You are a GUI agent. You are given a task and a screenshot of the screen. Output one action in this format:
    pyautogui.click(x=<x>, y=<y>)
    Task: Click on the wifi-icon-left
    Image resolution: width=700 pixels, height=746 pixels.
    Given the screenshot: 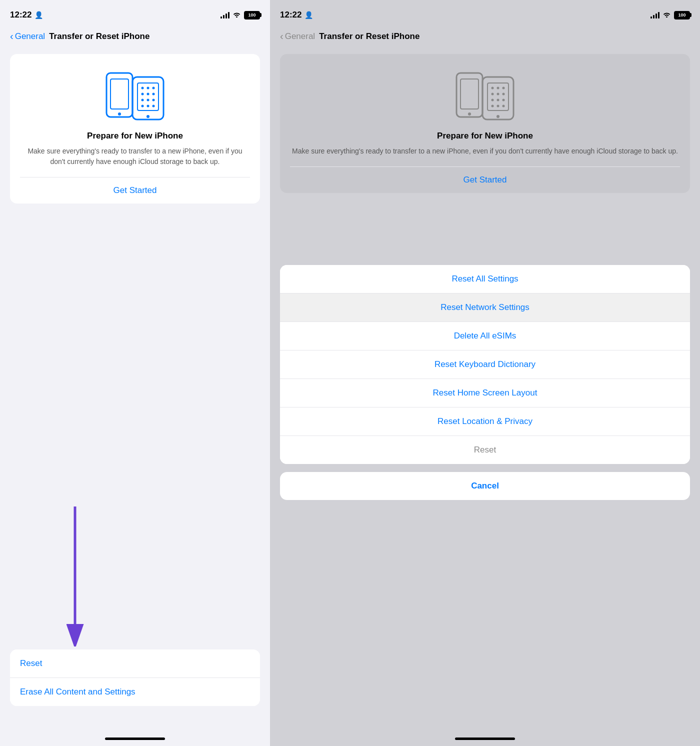 What is the action you would take?
    pyautogui.click(x=237, y=15)
    